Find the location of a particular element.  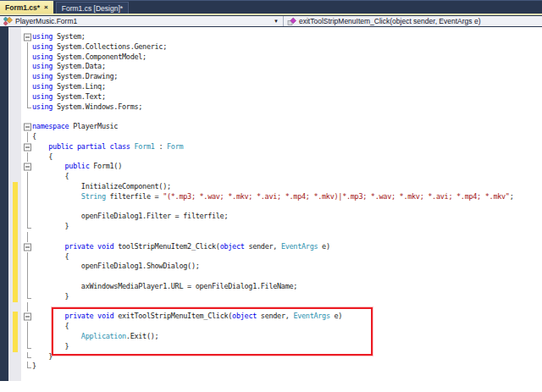

code-line: InitializeComponent(); is located at coordinates (271, 187).